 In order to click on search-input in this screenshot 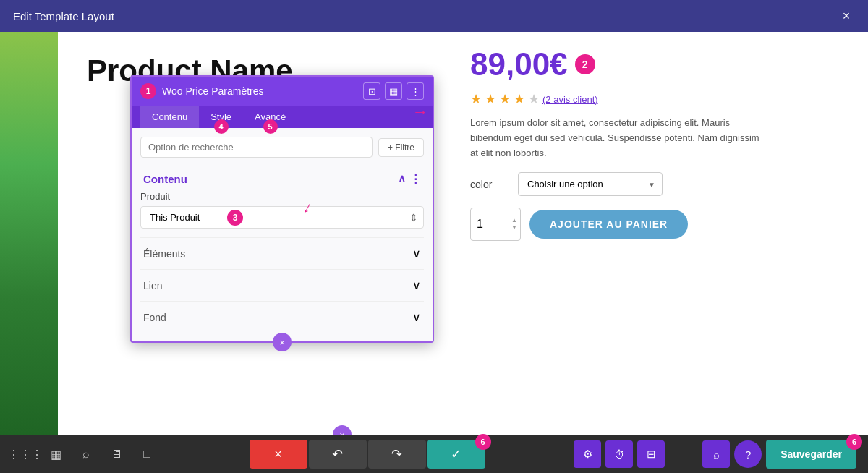, I will do `click(256, 148)`.